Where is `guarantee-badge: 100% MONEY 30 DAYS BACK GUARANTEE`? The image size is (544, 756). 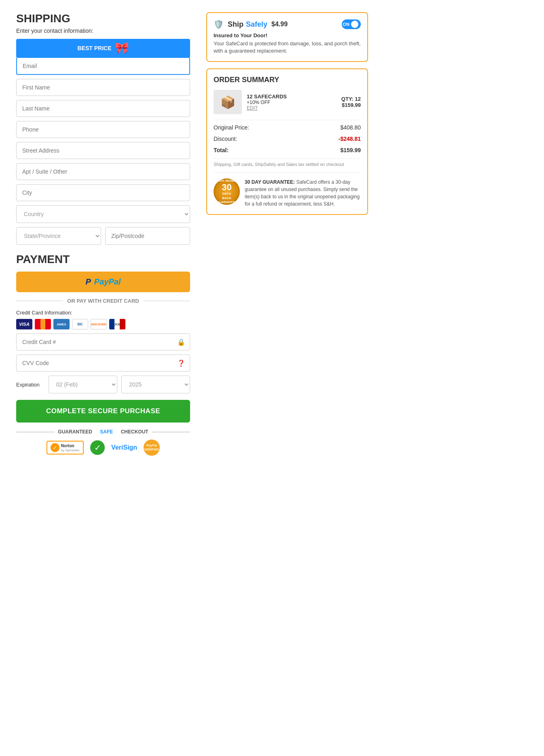 guarantee-badge: 100% MONEY 30 DAYS BACK GUARANTEE is located at coordinates (226, 192).